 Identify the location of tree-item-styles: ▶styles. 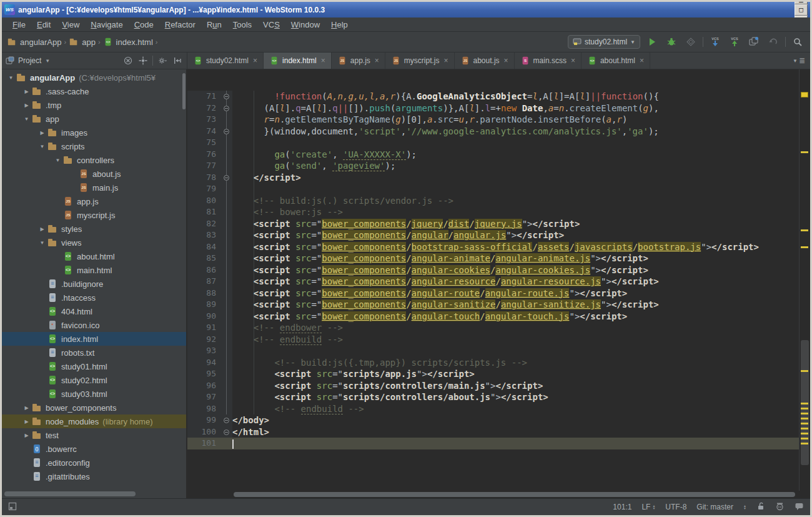
(94, 229).